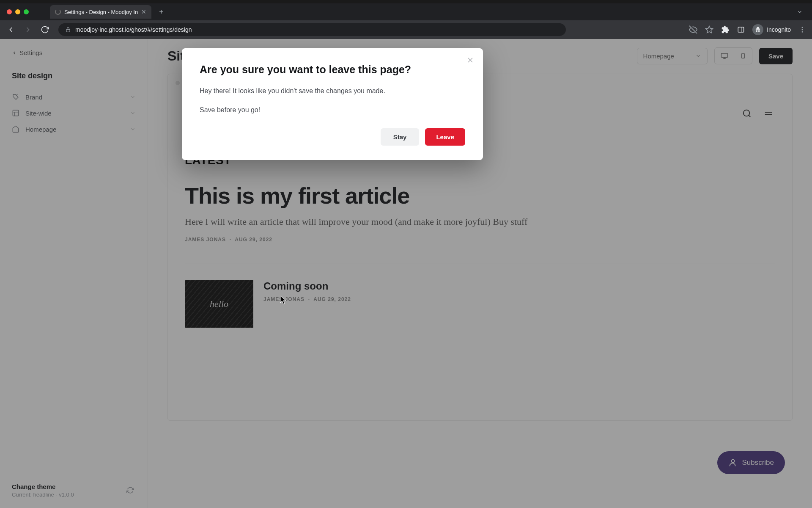 The image size is (812, 508). What do you see at coordinates (802, 30) in the screenshot?
I see `kebab-menu-icon` at bounding box center [802, 30].